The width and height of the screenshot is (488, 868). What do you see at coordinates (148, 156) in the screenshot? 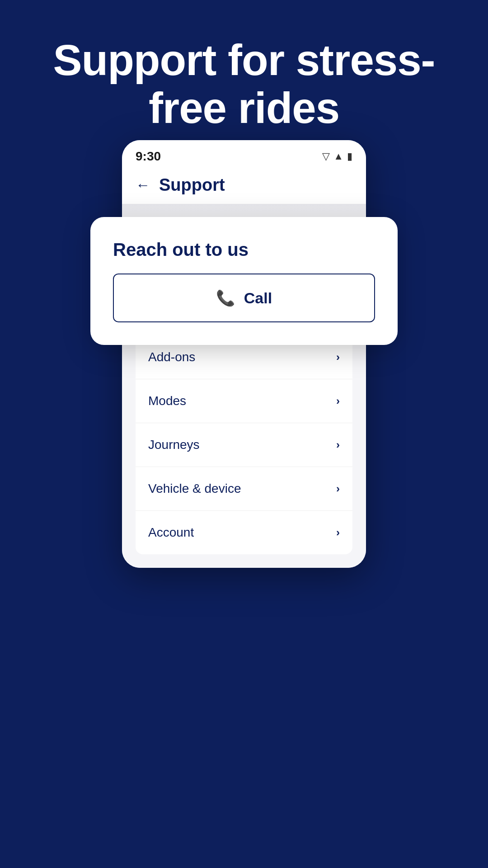
I see `status-time: 9:30` at bounding box center [148, 156].